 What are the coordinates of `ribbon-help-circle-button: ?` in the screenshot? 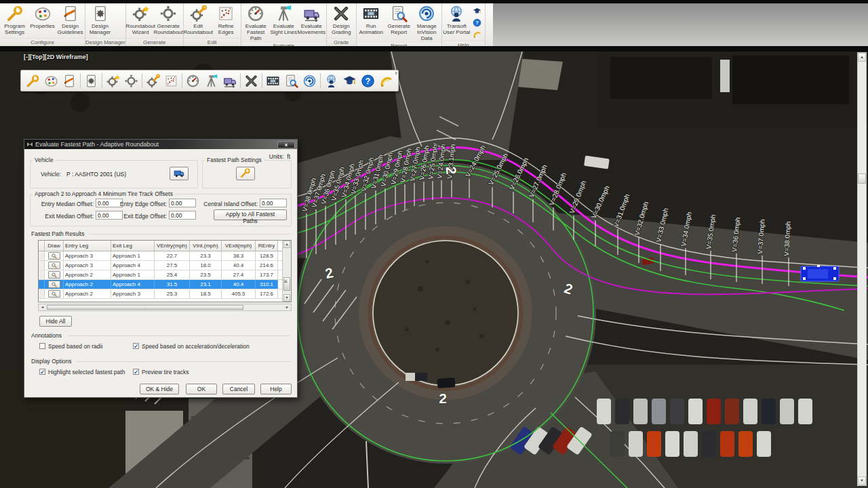 It's located at (477, 22).